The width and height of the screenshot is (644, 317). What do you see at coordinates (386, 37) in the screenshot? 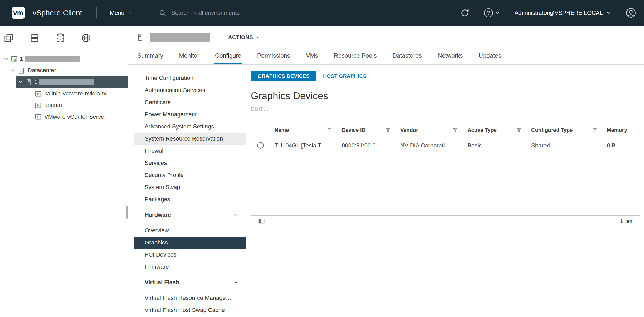
I see `object-header: ACTIONS` at bounding box center [386, 37].